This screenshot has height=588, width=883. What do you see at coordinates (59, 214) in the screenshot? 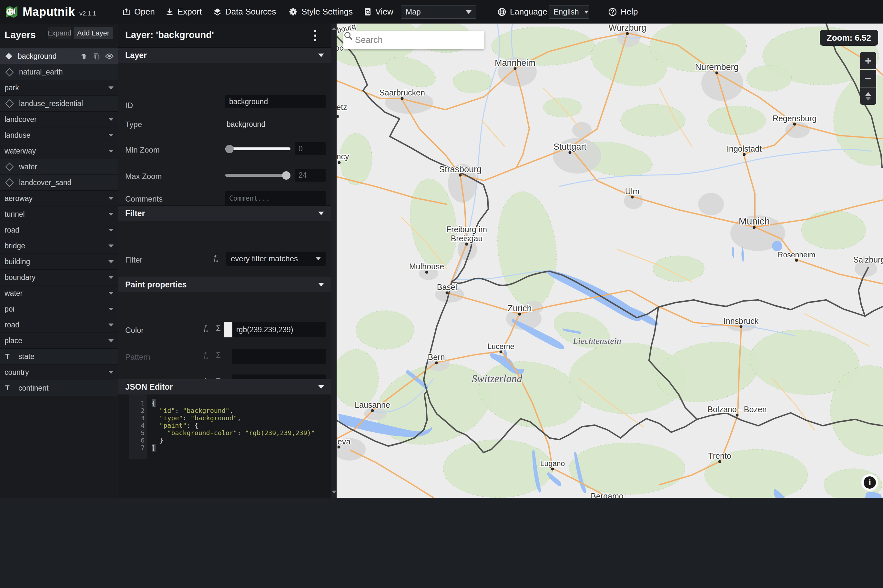
I see `layer-row-tunnel: tunnel` at bounding box center [59, 214].